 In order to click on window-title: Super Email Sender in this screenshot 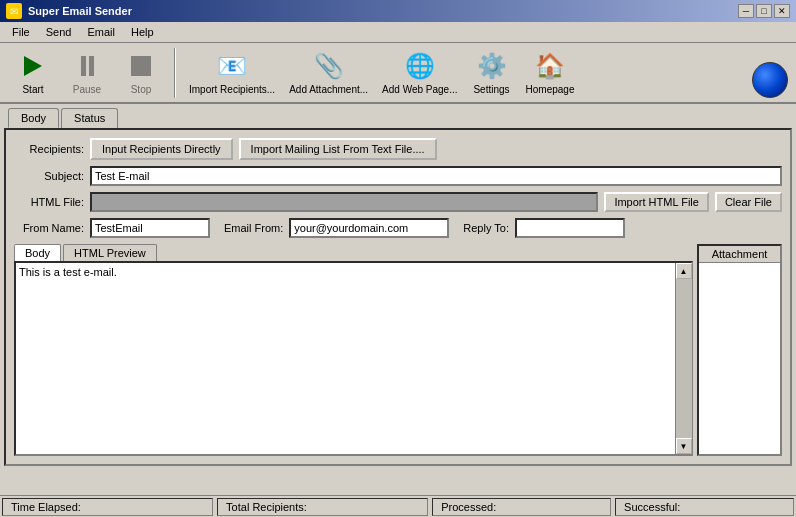, I will do `click(80, 11)`.